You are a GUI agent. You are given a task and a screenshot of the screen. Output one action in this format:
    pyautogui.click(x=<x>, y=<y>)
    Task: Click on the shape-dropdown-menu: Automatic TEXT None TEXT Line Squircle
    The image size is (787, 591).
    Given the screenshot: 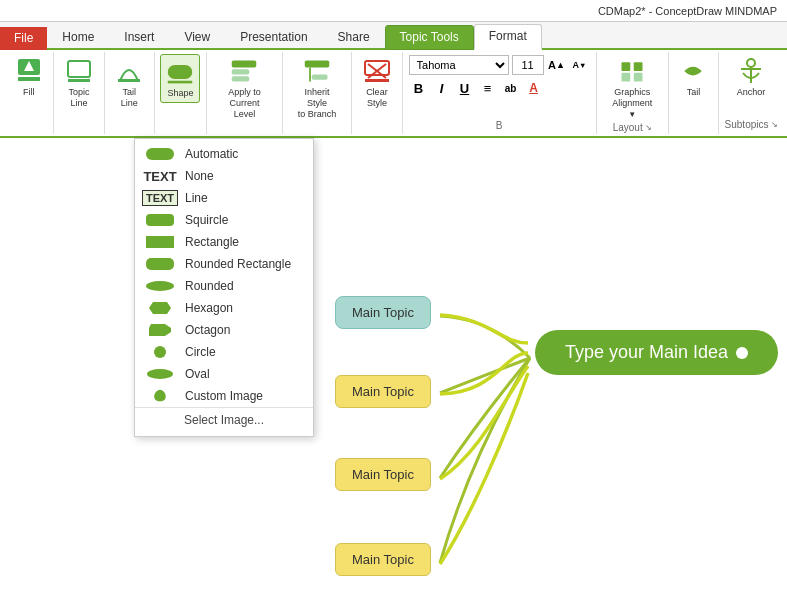 What is the action you would take?
    pyautogui.click(x=224, y=288)
    